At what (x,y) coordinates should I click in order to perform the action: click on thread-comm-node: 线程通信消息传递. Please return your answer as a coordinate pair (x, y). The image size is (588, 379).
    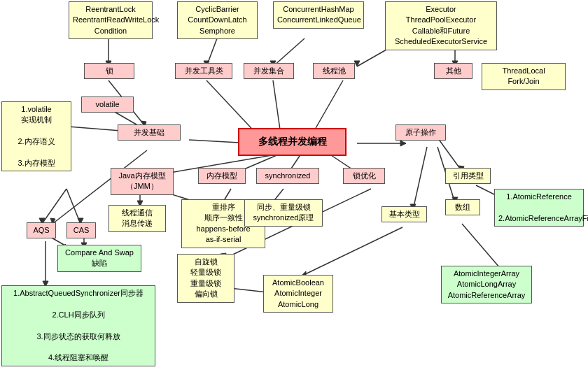
    Looking at the image, I should click on (137, 218).